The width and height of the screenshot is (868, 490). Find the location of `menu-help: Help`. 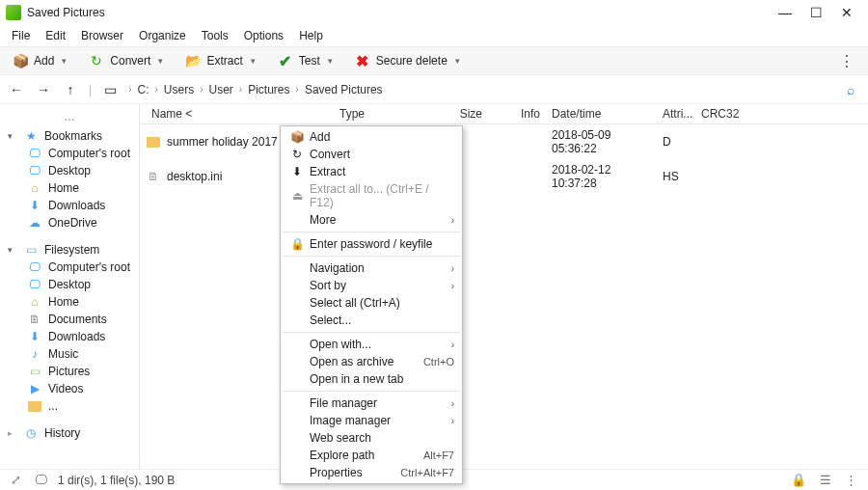

menu-help: Help is located at coordinates (311, 36).